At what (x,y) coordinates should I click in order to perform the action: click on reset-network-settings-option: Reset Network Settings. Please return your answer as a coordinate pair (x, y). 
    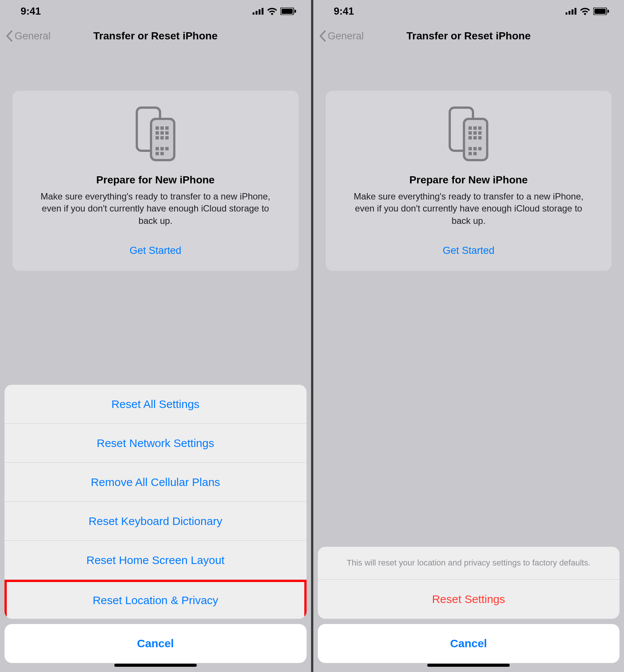
    Looking at the image, I should click on (156, 443).